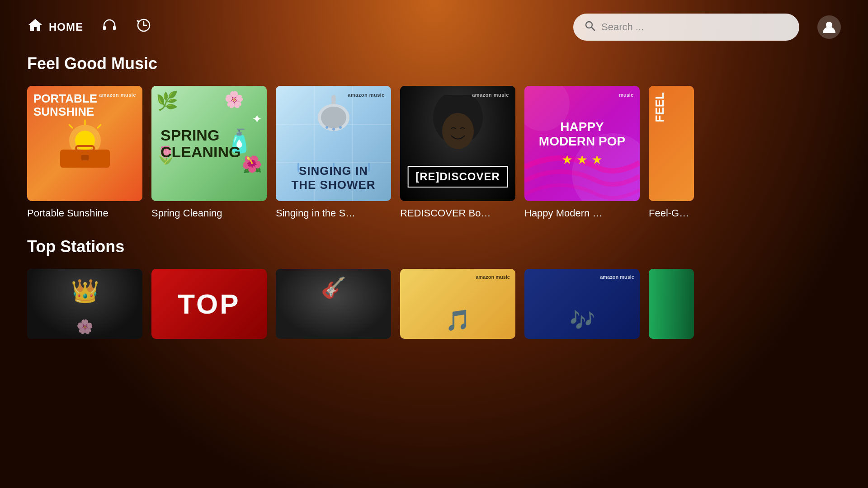 The width and height of the screenshot is (868, 488). Describe the element at coordinates (334, 171) in the screenshot. I see `shower-line1: SINGING IN` at that location.